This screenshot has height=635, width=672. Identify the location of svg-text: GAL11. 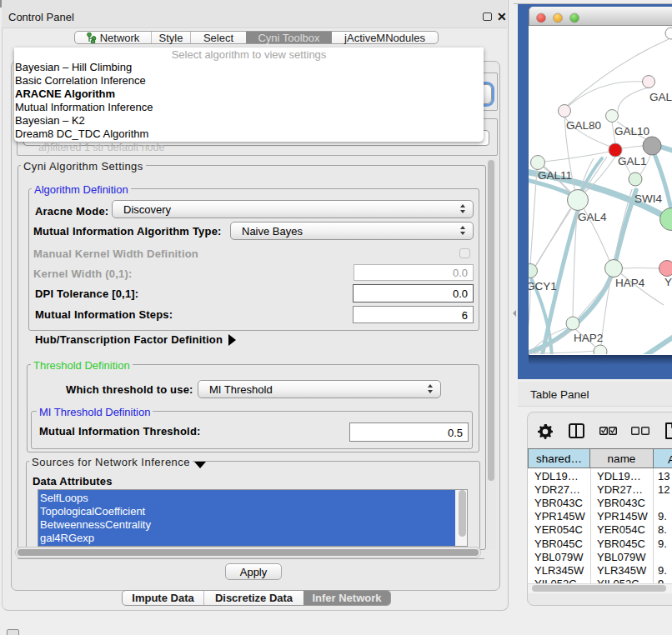
(555, 175).